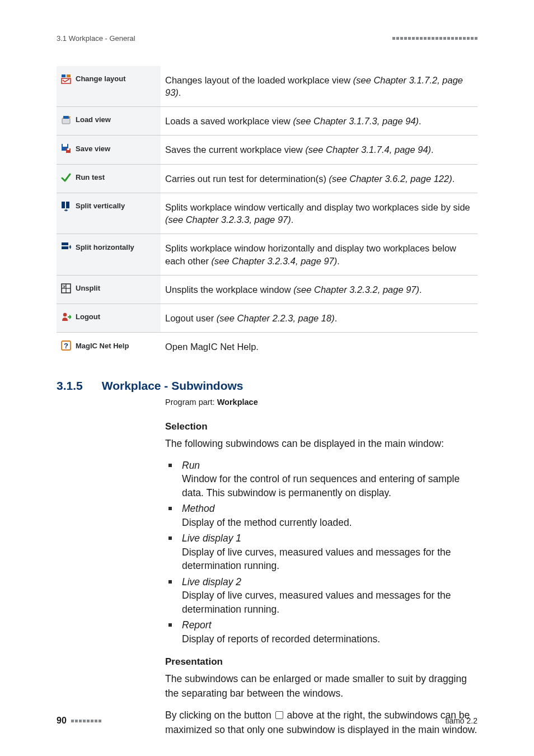 This screenshot has width=534, height=756. What do you see at coordinates (267, 255) in the screenshot?
I see `toolbar-row: Split horizontallySplits workplace windo…` at bounding box center [267, 255].